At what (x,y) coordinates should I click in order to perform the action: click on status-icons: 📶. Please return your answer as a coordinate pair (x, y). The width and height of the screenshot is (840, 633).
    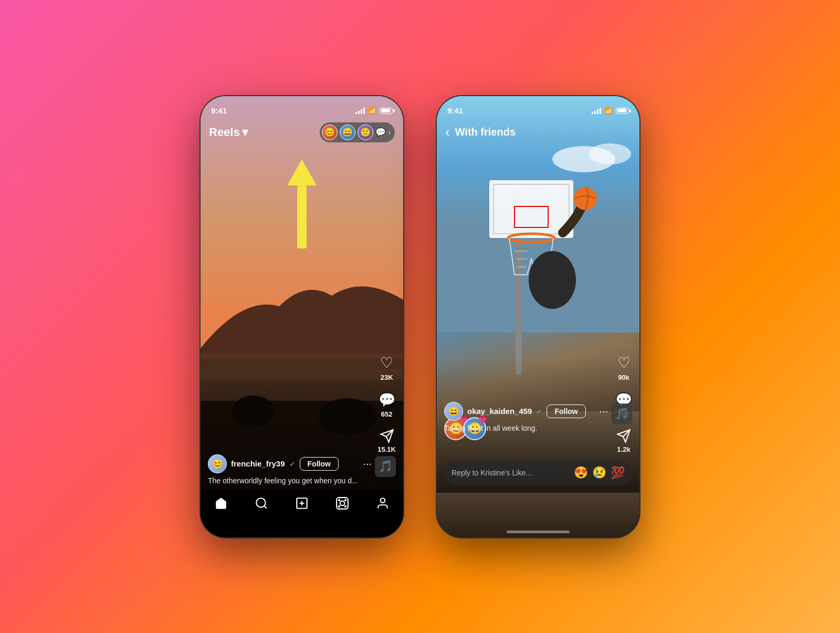
    Looking at the image, I should click on (374, 110).